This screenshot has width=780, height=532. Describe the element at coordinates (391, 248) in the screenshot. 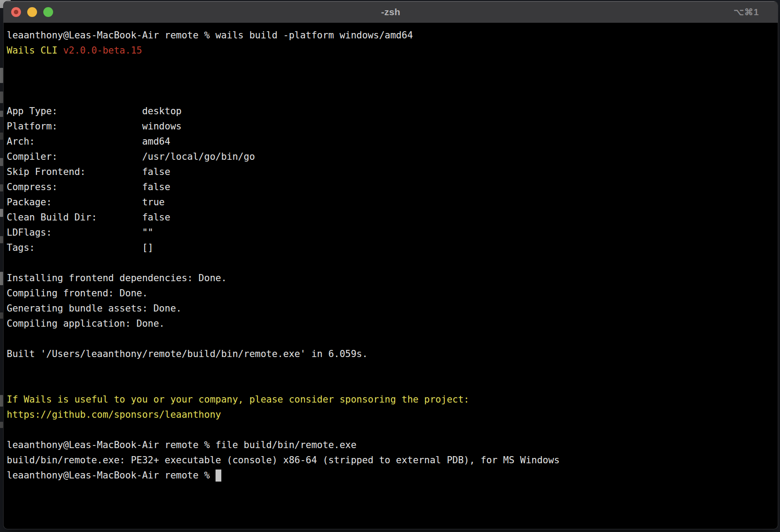

I see `terminal-line: Tags: []` at that location.